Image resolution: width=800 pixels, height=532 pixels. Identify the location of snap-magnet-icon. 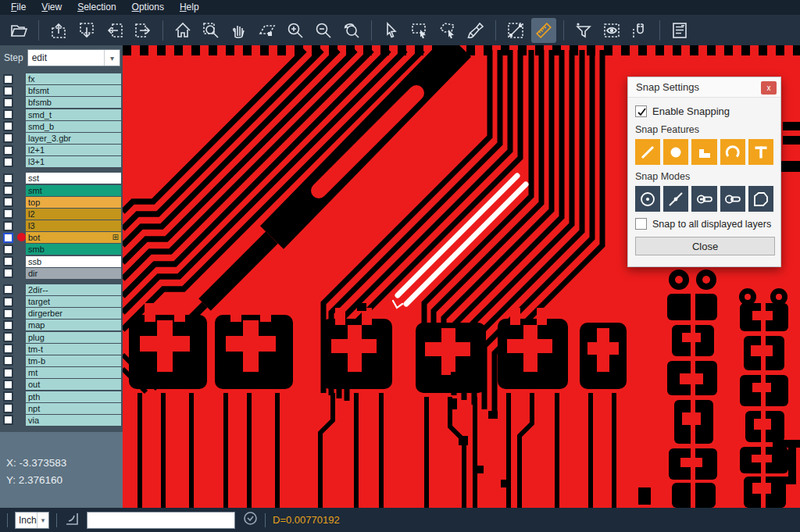
(640, 30).